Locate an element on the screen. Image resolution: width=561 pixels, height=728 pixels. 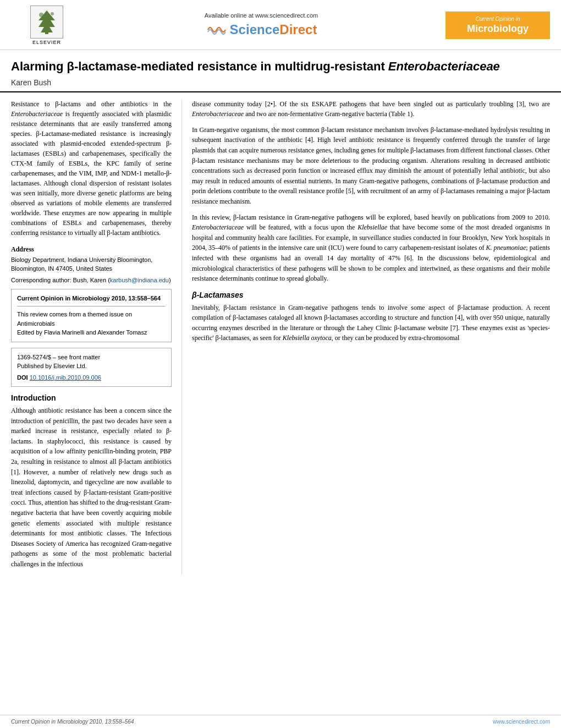
page-header: ELSEVIER Available online at www.science… is located at coordinates (280, 25).